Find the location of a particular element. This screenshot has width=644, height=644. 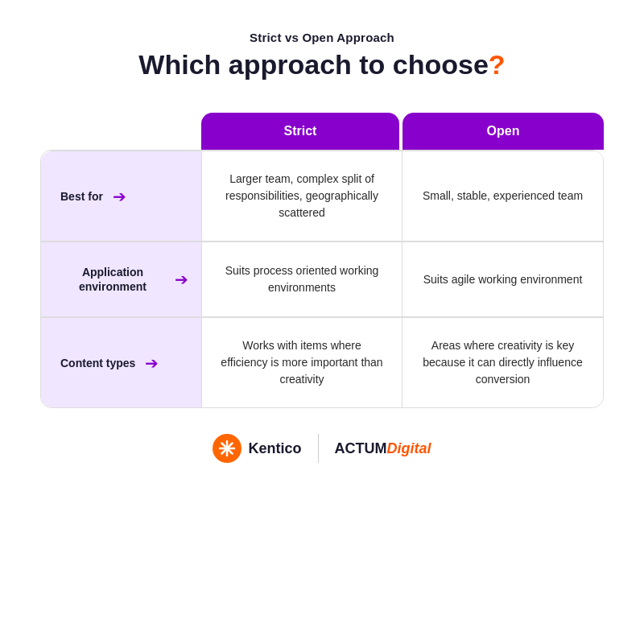

actum-logo: ACTUMDigital is located at coordinates (383, 449).